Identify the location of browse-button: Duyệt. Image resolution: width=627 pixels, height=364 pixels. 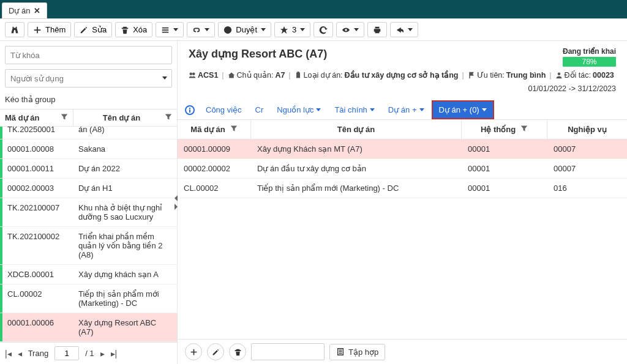
(245, 29).